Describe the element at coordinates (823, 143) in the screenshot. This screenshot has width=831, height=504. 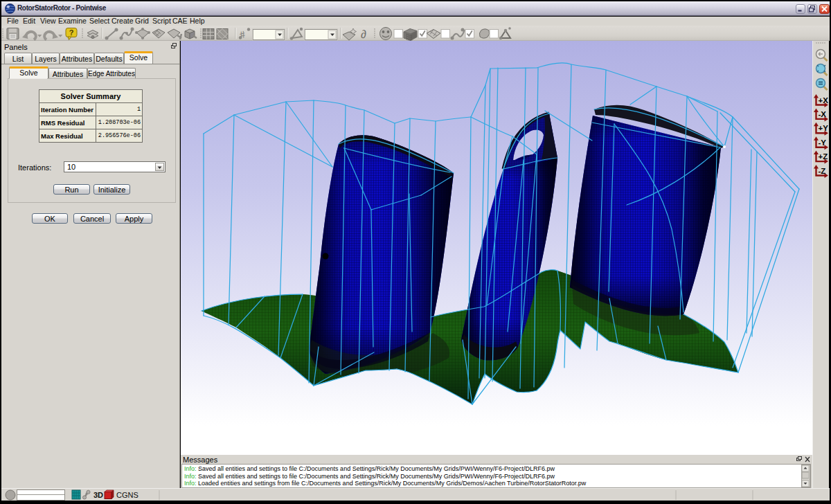
I see `svg-text: -Y` at that location.